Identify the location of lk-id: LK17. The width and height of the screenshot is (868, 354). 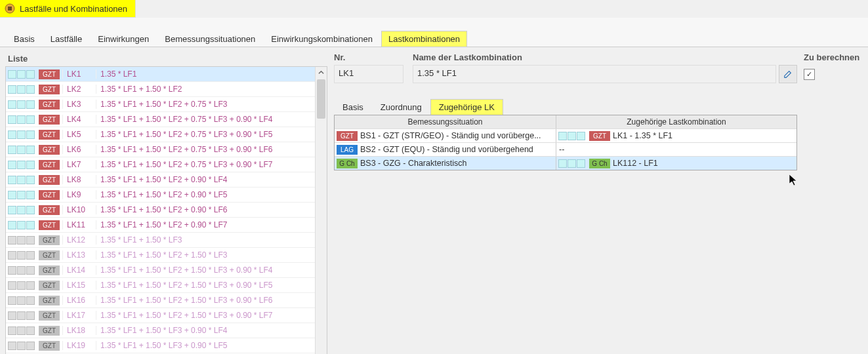
(79, 315).